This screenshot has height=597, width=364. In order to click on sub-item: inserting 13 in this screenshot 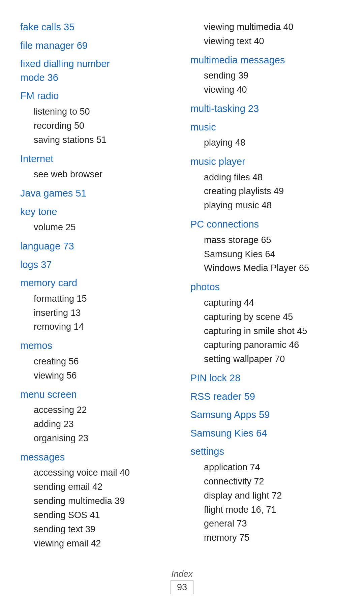, I will do `click(97, 313)`.